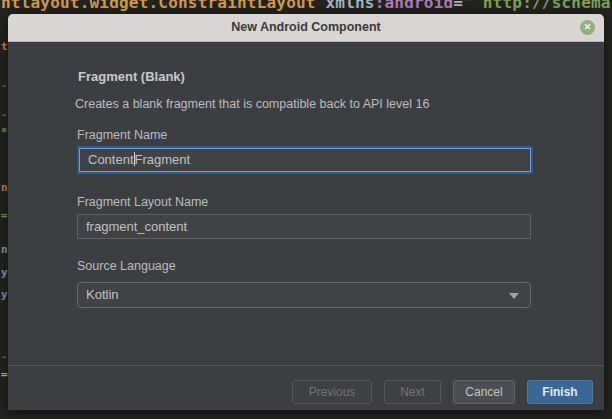 Image resolution: width=612 pixels, height=419 pixels. Describe the element at coordinates (136, 226) in the screenshot. I see `fragment-layout-name-value: fragment_content` at that location.